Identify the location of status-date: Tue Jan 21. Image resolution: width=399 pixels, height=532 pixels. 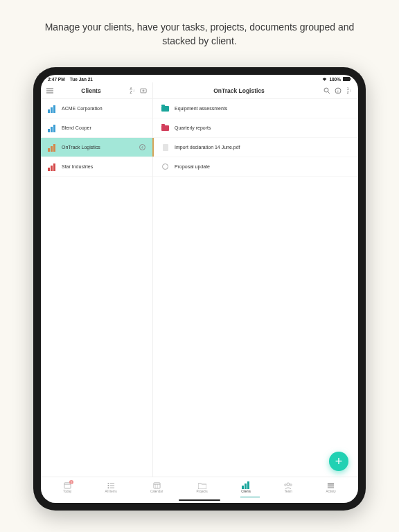
(82, 79).